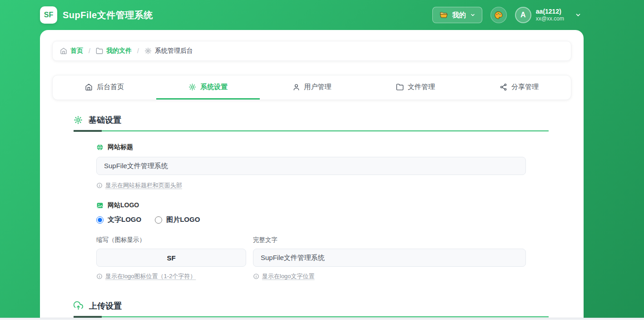 Image resolution: width=644 pixels, height=320 pixels. Describe the element at coordinates (523, 15) in the screenshot. I see `avatar-letter: A` at that location.